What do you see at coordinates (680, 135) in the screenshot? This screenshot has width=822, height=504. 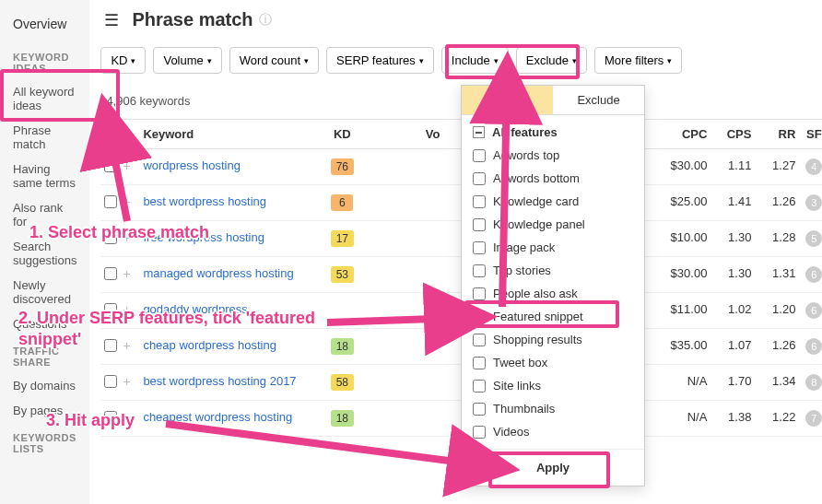 I see `col-cpc: CPC` at bounding box center [680, 135].